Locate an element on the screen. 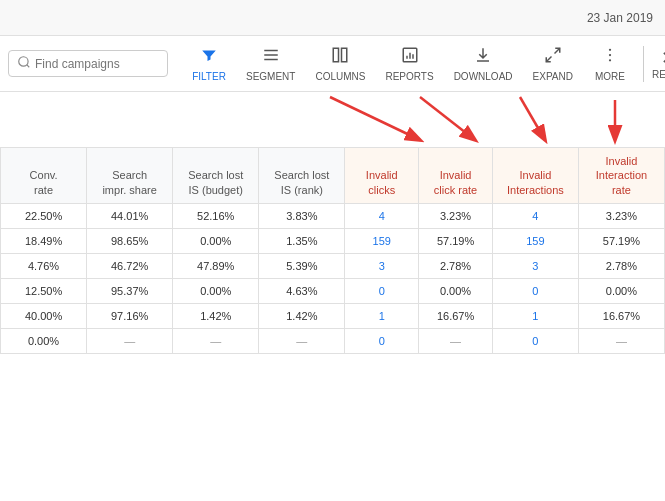 Image resolution: width=665 pixels, height=501 pixels. table-row: 18.49%98.65%0.00%1.35%15957.19%15957.19% is located at coordinates (333, 240).